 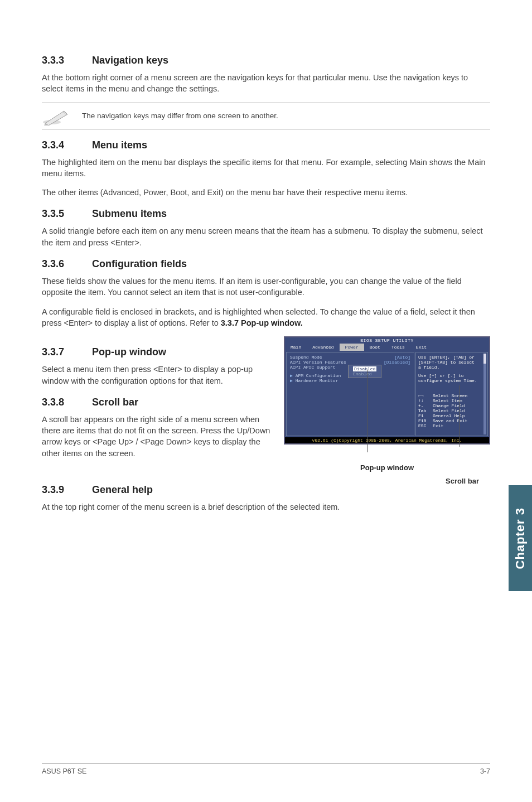 What do you see at coordinates (158, 403) in the screenshot?
I see `heading-338: 3.3.8Scroll bar` at bounding box center [158, 403].